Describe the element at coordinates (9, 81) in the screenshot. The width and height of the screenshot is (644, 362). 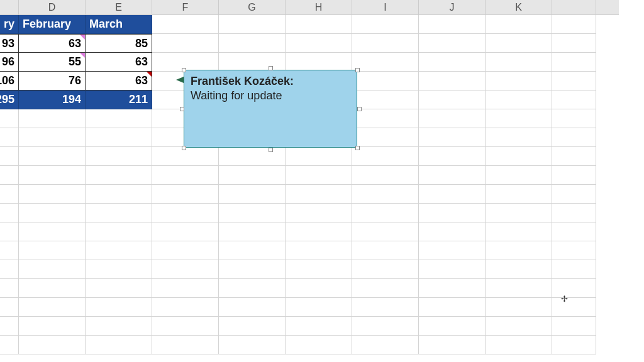
I see `cell-c4: 106` at that location.